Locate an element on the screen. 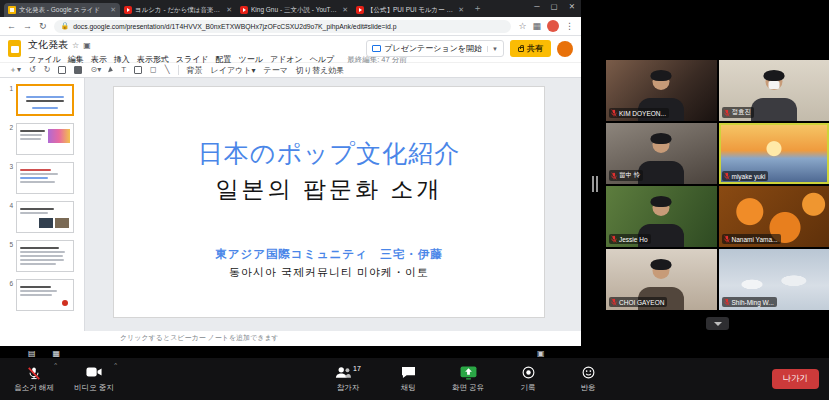  menu-insert: 挿入 is located at coordinates (122, 60).